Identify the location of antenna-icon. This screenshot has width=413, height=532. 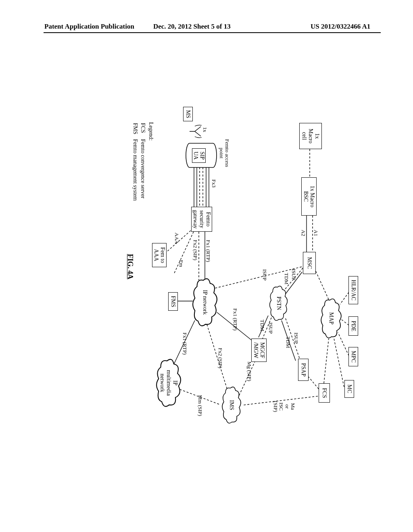
(195, 131).